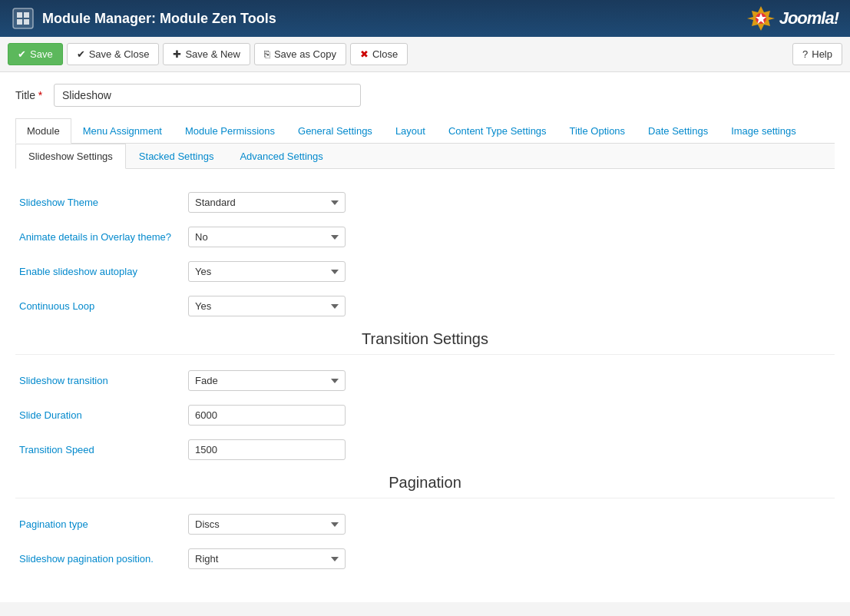 The image size is (850, 616). Describe the element at coordinates (425, 415) in the screenshot. I see `slide-duration-row: Slide Duration` at that location.